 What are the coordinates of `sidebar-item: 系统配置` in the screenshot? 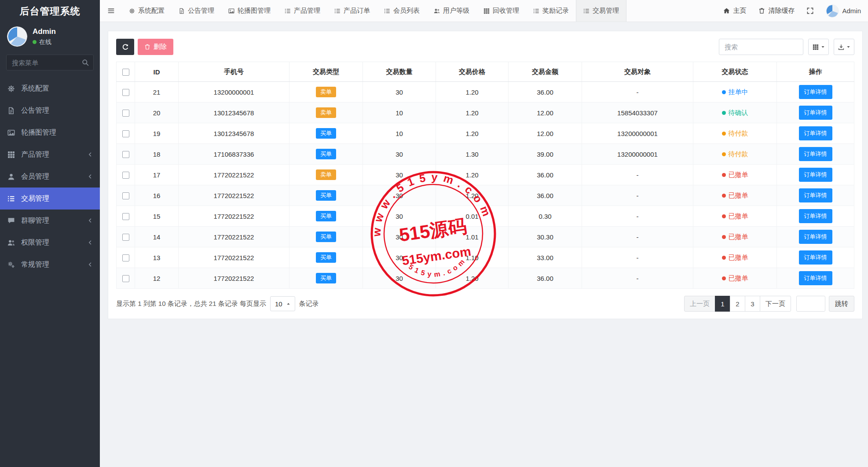 It's located at (50, 88).